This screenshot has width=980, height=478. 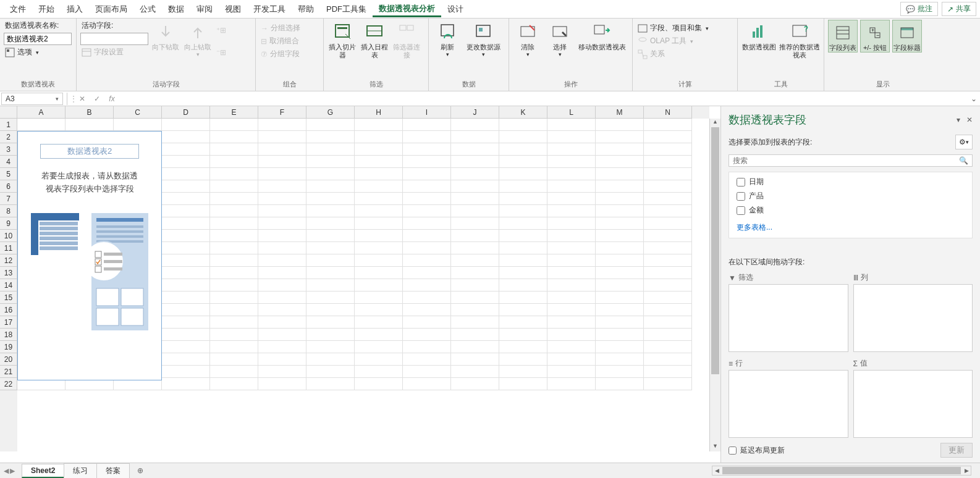 What do you see at coordinates (306, 9) in the screenshot?
I see `menu-tab-help: 帮助` at bounding box center [306, 9].